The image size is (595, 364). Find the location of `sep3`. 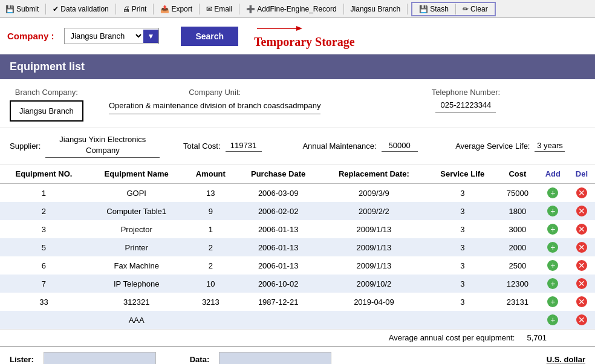

sep3 is located at coordinates (154, 9).